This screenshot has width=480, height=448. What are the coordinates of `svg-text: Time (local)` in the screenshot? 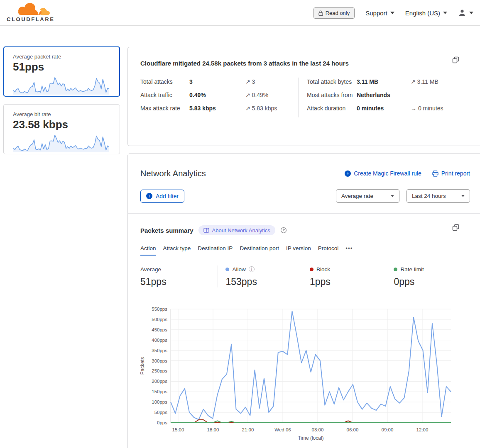 It's located at (311, 438).